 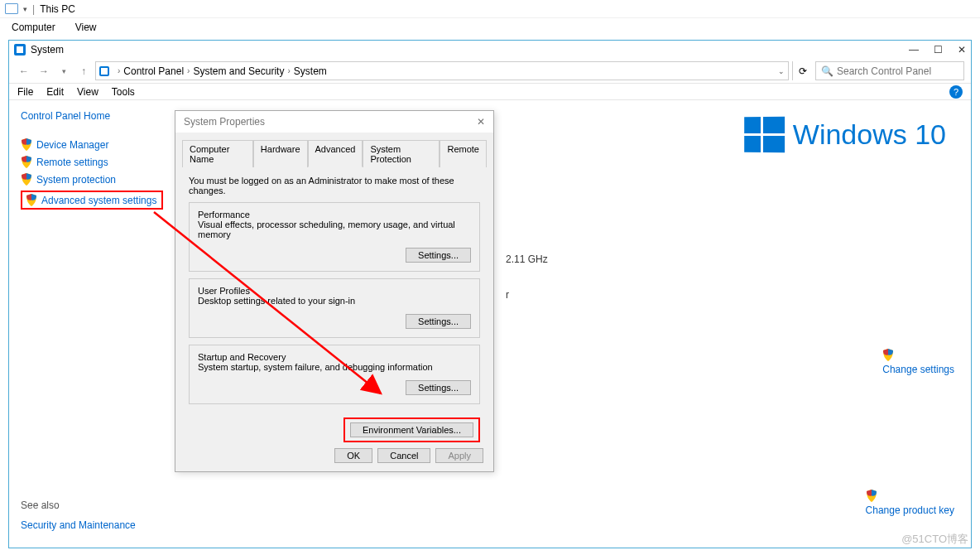 I want to click on refresh-button: ⟳, so click(x=802, y=71).